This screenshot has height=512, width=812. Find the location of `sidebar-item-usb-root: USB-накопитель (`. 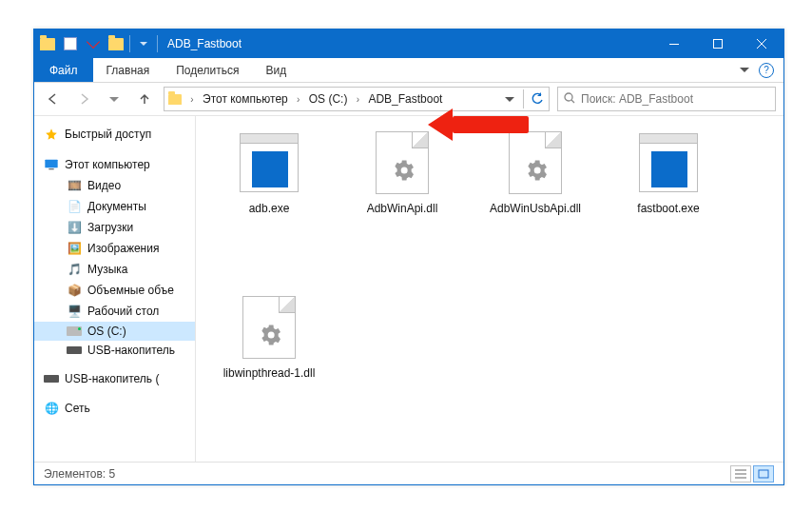

sidebar-item-usb-root: USB-накопитель ( is located at coordinates (114, 379).